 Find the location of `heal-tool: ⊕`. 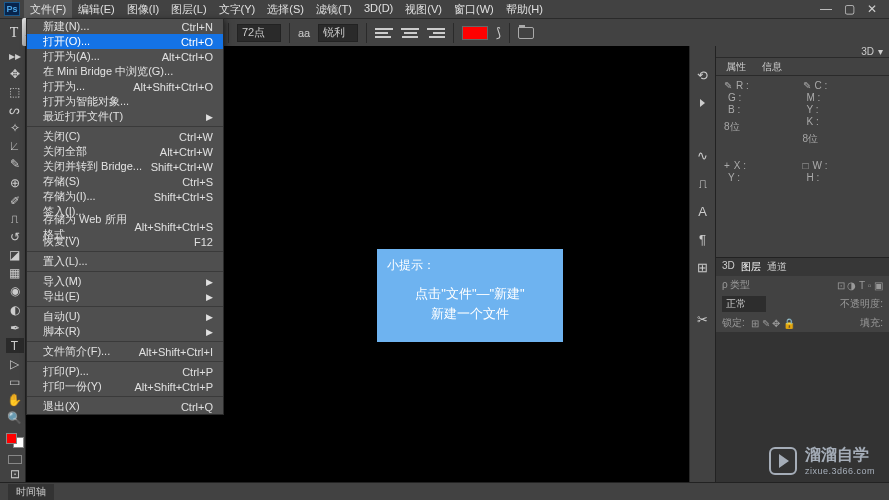

heal-tool: ⊕ is located at coordinates (15, 182).